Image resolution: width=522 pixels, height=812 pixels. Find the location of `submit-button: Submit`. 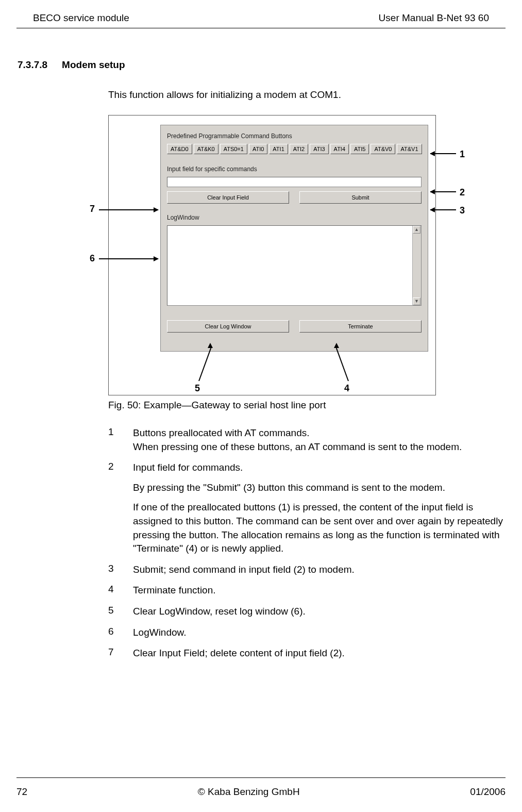

submit-button: Submit is located at coordinates (361, 197).